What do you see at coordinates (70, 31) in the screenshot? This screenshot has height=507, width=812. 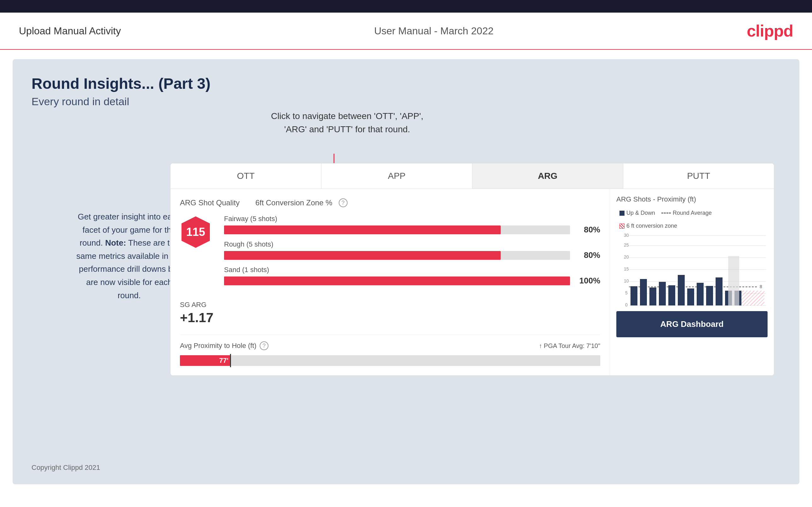 I see `upload-manual-label: Upload Manual Activity` at bounding box center [70, 31].